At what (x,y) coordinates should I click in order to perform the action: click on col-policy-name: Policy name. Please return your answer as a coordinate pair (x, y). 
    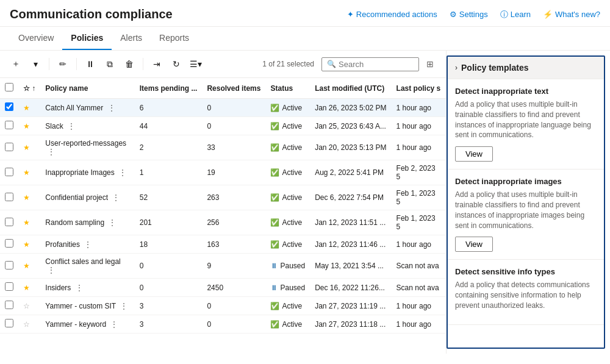
    Looking at the image, I should click on (87, 88).